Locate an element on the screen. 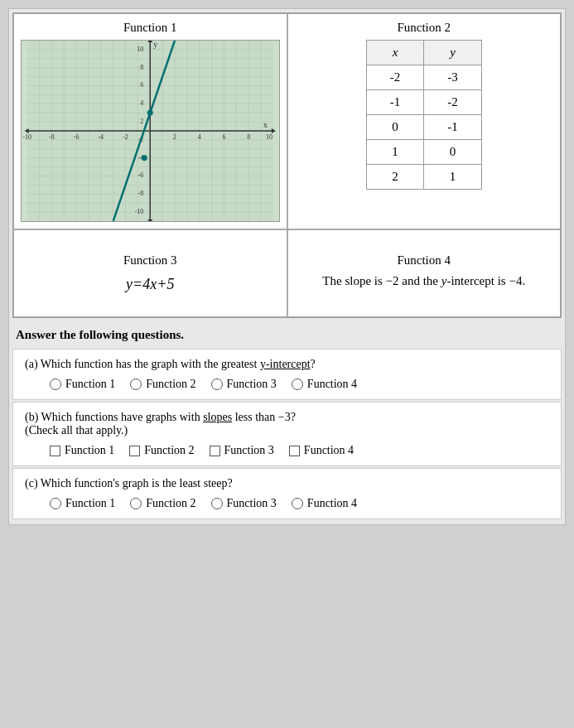 The width and height of the screenshot is (574, 728). table-header-y: y is located at coordinates (453, 53).